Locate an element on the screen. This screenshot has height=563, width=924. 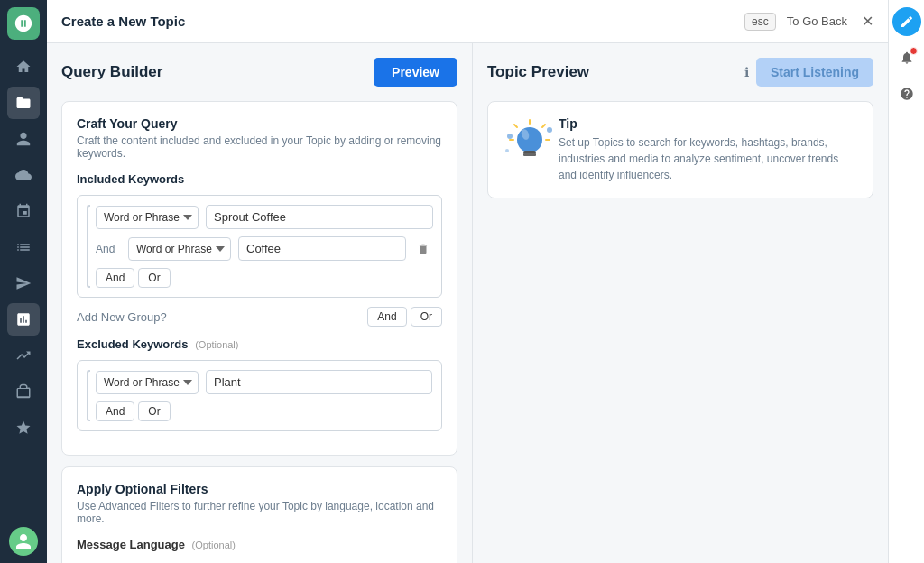
tip-content: Tip Set up Topics to search for keywords… is located at coordinates (708, 150).